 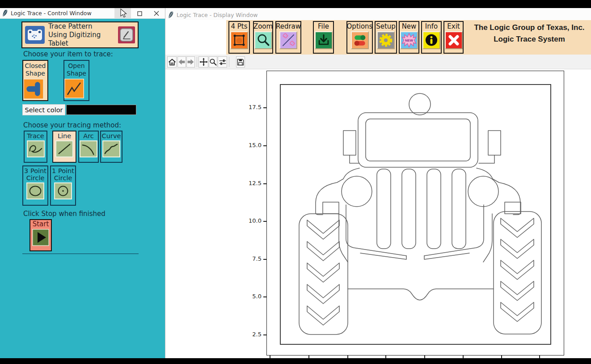 I want to click on zoom-label: Zoom, so click(x=263, y=27).